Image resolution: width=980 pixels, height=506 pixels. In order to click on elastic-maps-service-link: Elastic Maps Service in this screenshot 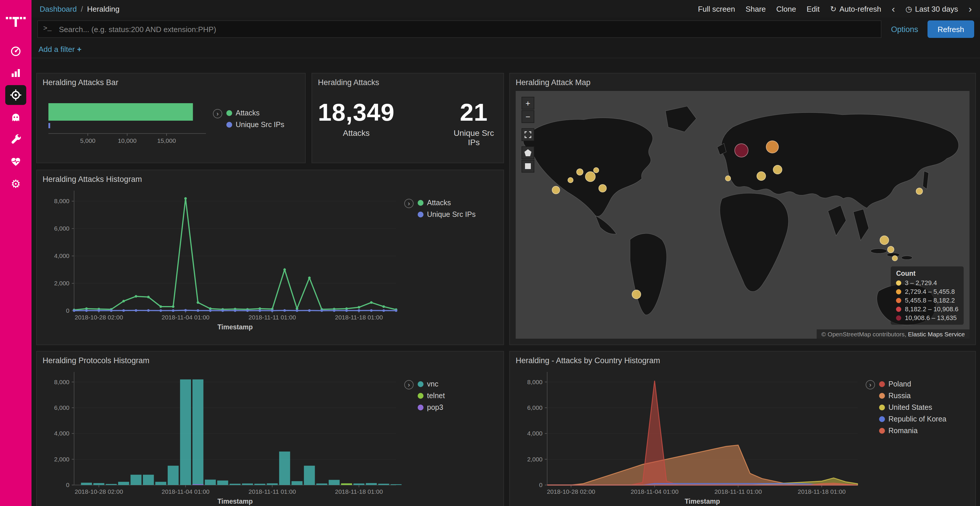, I will do `click(937, 334)`.